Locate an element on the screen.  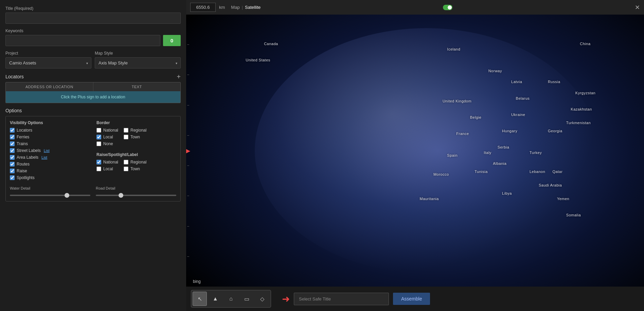
visibility-arealabels-label: Area Labels is located at coordinates (28, 157).